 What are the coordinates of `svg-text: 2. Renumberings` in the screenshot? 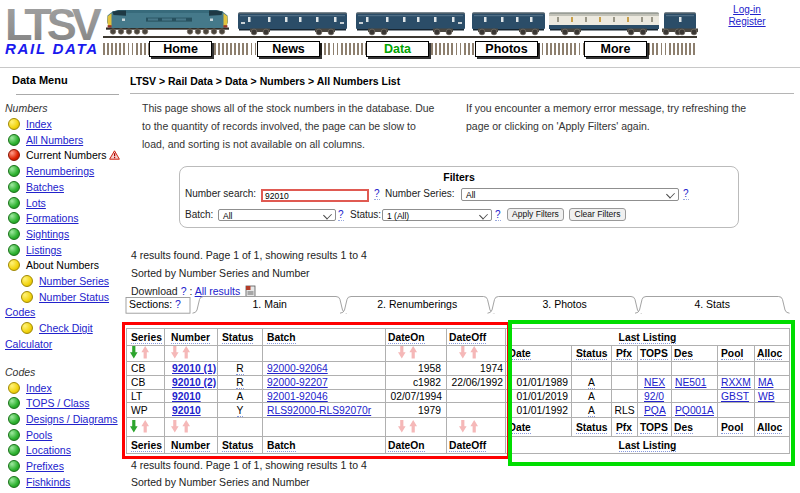 It's located at (417, 304).